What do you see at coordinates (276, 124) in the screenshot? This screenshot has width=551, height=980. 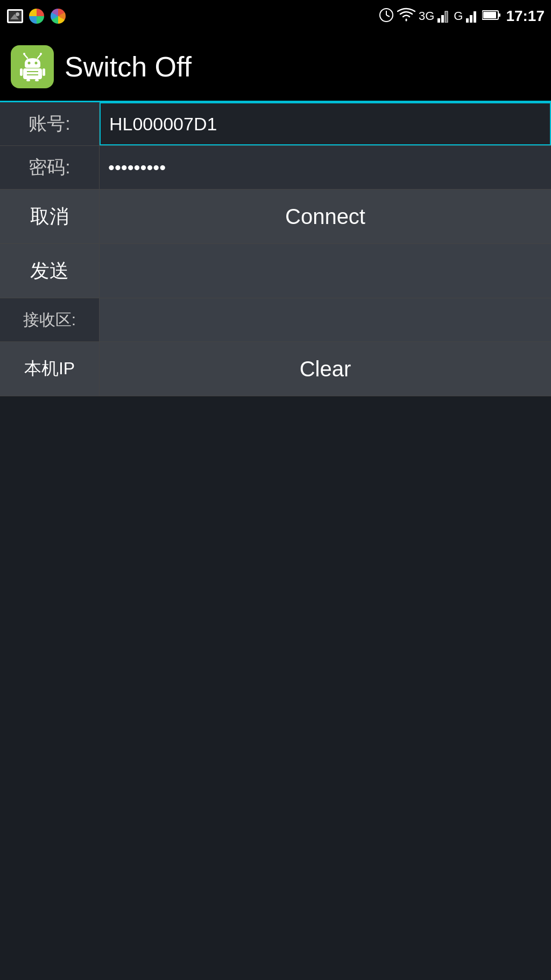 I see `account-row: 账号:` at bounding box center [276, 124].